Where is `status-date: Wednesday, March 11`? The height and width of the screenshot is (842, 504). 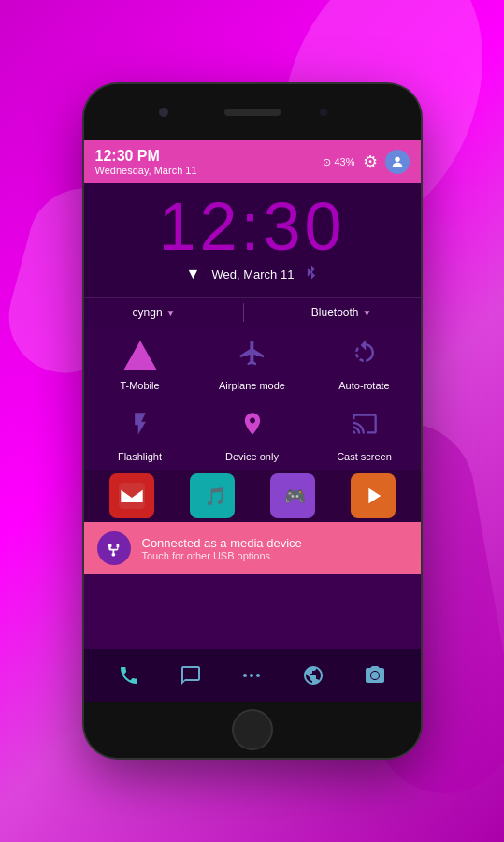
status-date: Wednesday, March 11 is located at coordinates (146, 170).